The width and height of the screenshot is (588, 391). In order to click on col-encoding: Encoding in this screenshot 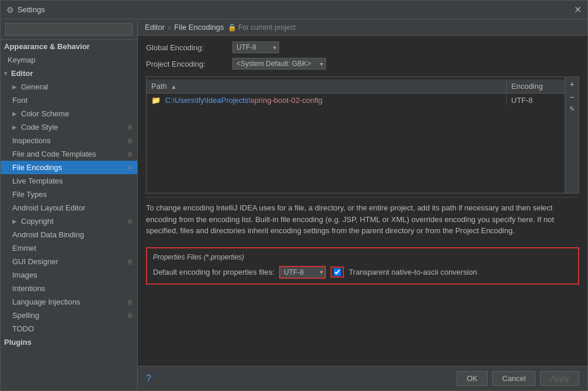, I will do `click(535, 86)`.